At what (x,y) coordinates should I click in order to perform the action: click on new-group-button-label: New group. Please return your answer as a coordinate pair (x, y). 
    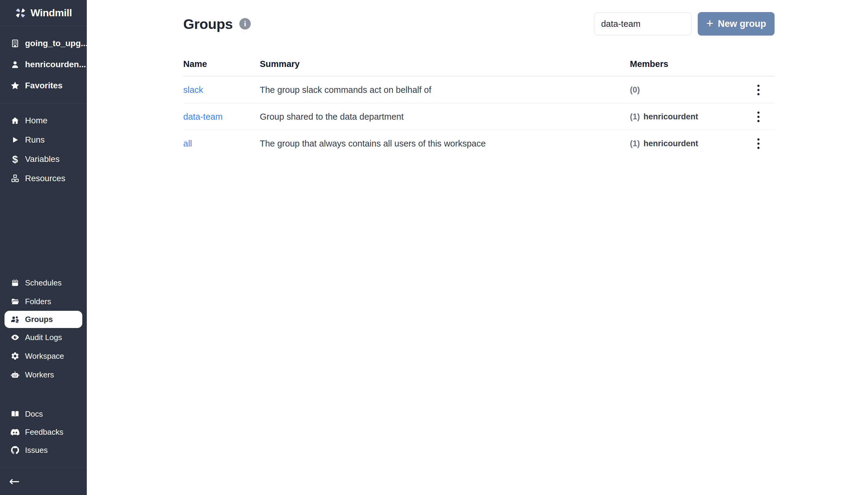
    Looking at the image, I should click on (742, 24).